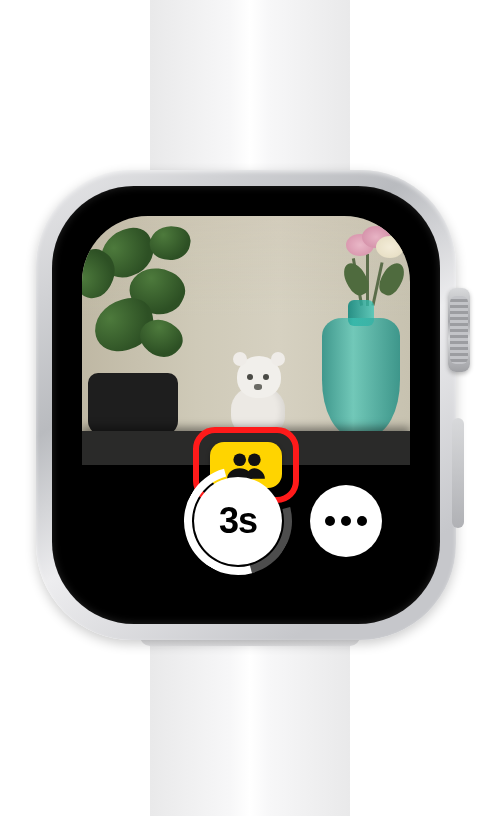 This screenshot has width=500, height=816. What do you see at coordinates (246, 521) in the screenshot?
I see `camera-controls: 3s` at bounding box center [246, 521].